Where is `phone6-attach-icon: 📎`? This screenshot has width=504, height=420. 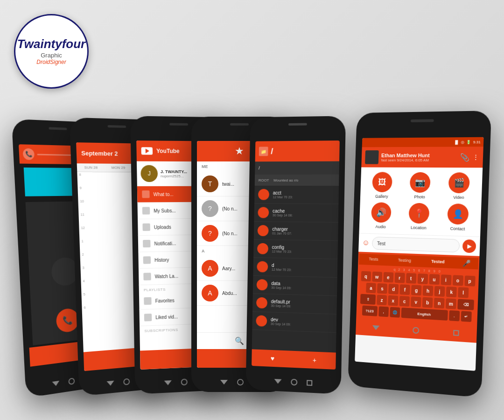 phone6-attach-icon: 📎 is located at coordinates (465, 157).